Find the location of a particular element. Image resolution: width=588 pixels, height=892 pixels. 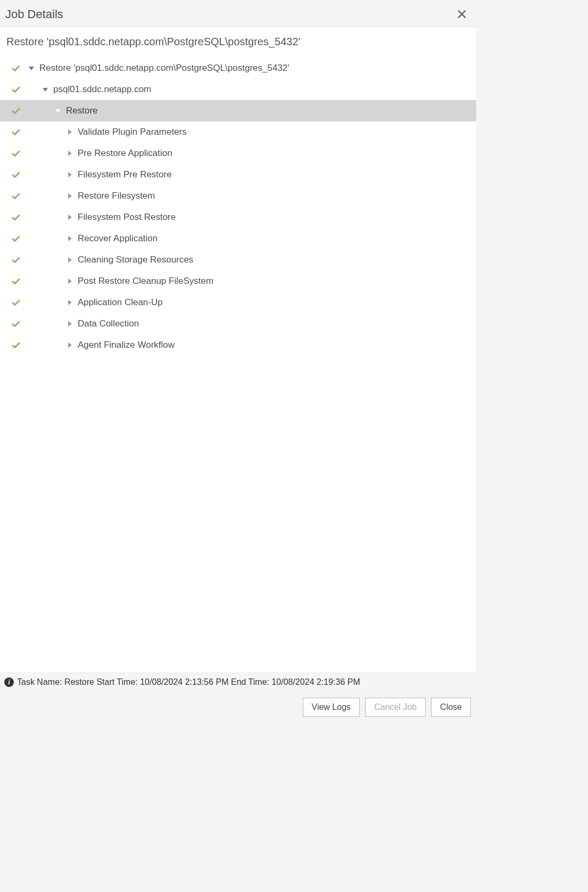

tree-label: Filesystem Post Restore is located at coordinates (127, 217).